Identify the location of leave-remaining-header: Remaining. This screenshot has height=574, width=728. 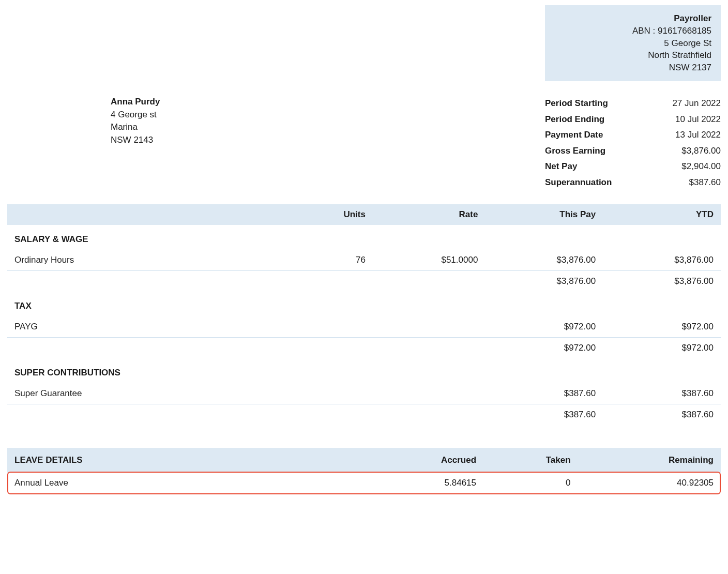
(649, 460).